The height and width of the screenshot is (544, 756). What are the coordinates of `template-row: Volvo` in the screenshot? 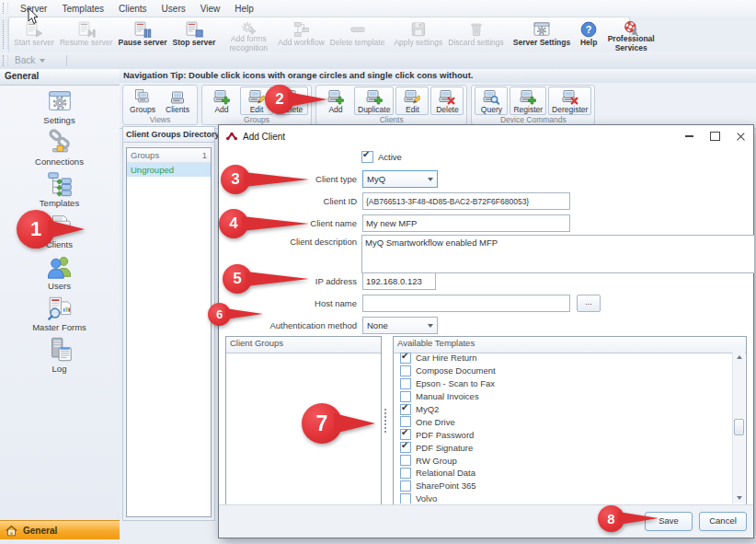 It's located at (563, 498).